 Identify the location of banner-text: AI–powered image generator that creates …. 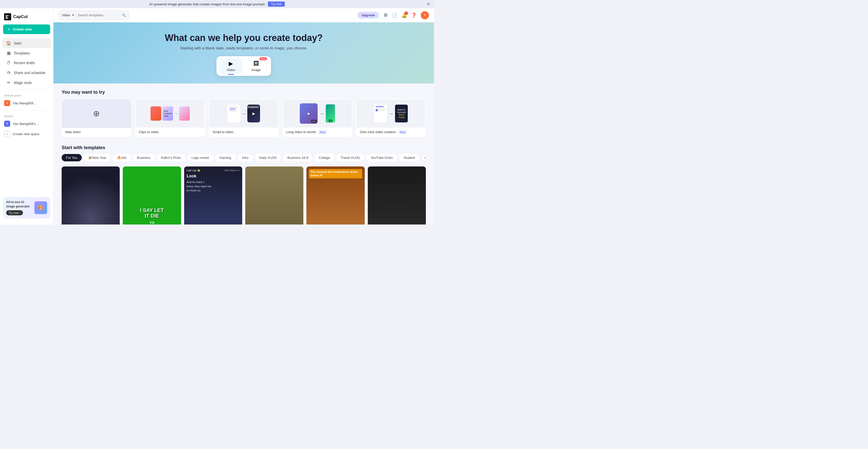
(207, 4).